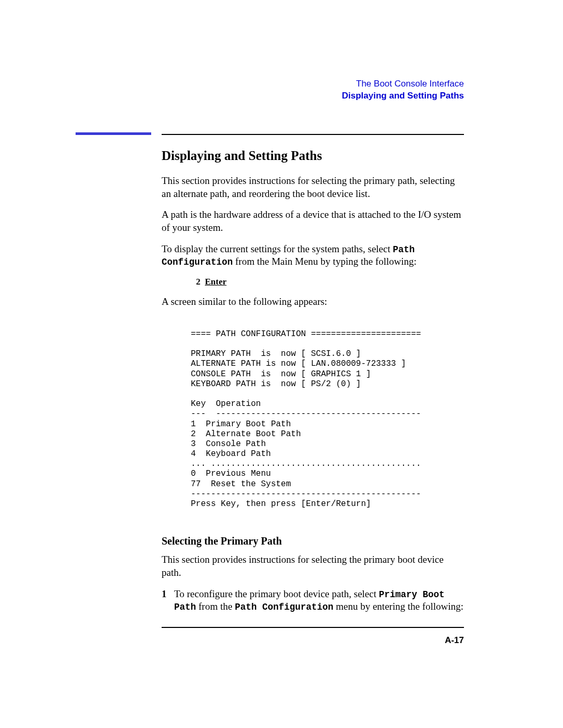 The height and width of the screenshot is (728, 563). I want to click on header-chapter: The Boot Console Interface, so click(313, 84).